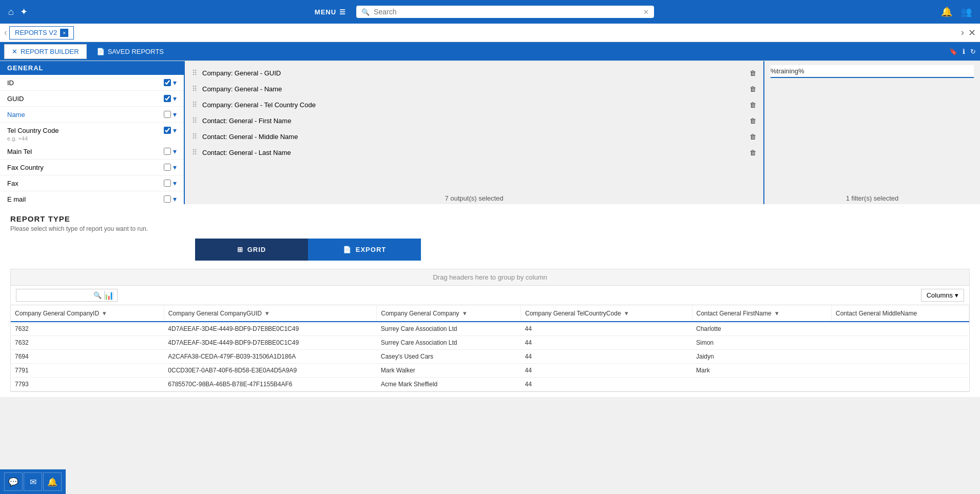 This screenshot has width=980, height=494. Describe the element at coordinates (167, 199) in the screenshot. I see `field-email-checkbox` at that location.